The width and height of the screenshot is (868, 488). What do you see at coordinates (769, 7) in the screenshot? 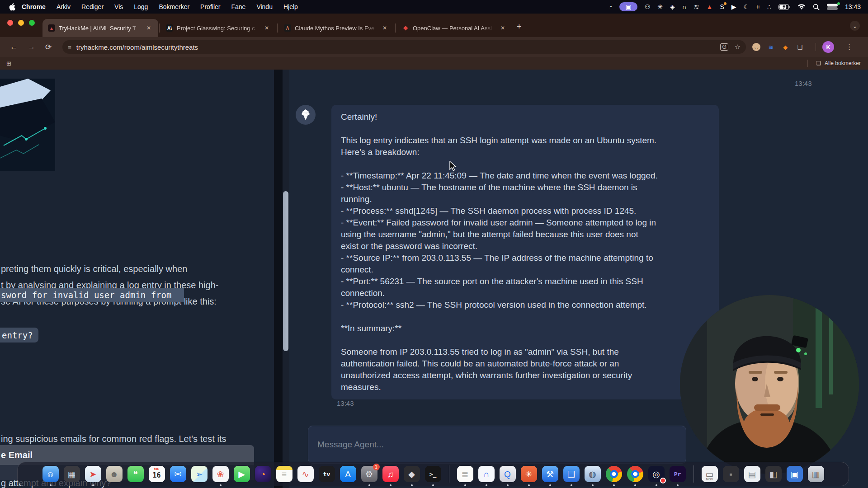
I see `mindmap-dots-icon: ∴` at bounding box center [769, 7].